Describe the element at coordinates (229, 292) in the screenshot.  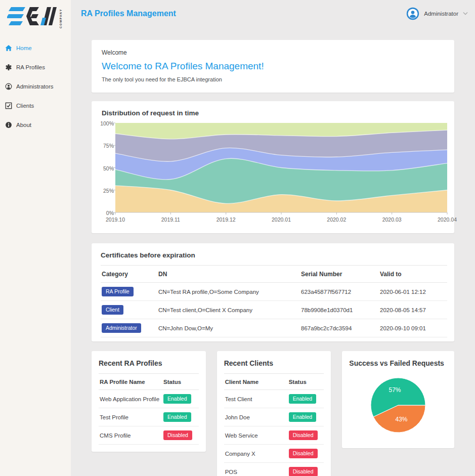
I see `dn-cell: CN=Test RA profile,O=Some Company` at that location.